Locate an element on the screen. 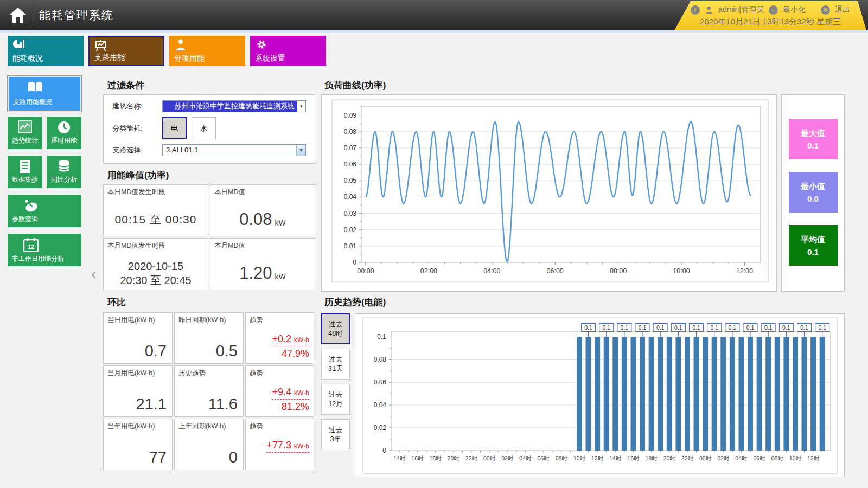  svg-text: 00时 is located at coordinates (705, 458).